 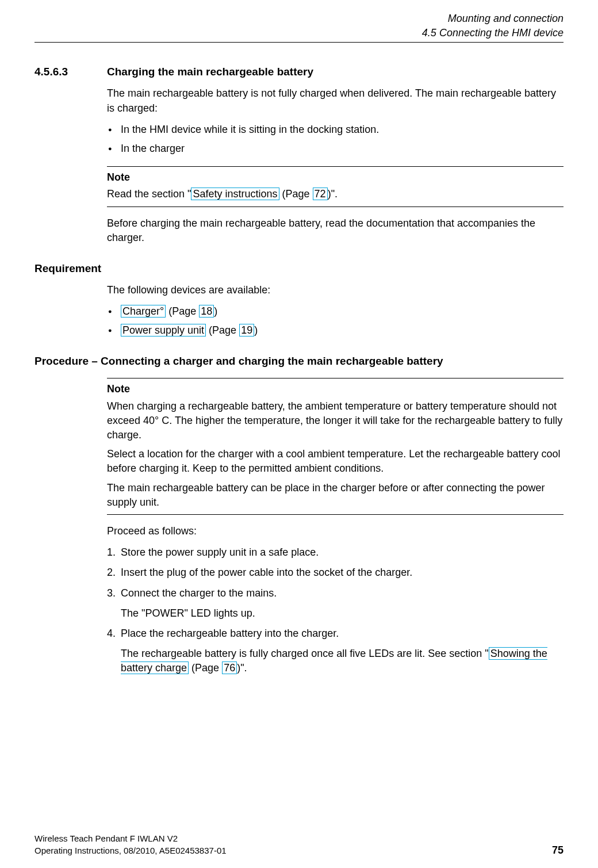 I want to click on link-page-72: 72, so click(x=320, y=194).